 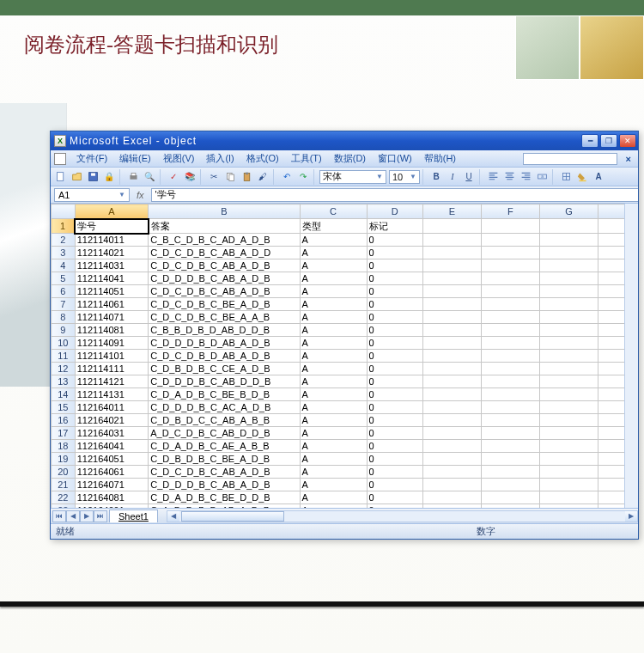 What do you see at coordinates (64, 485) in the screenshot?
I see `row-header: 21` at bounding box center [64, 485].